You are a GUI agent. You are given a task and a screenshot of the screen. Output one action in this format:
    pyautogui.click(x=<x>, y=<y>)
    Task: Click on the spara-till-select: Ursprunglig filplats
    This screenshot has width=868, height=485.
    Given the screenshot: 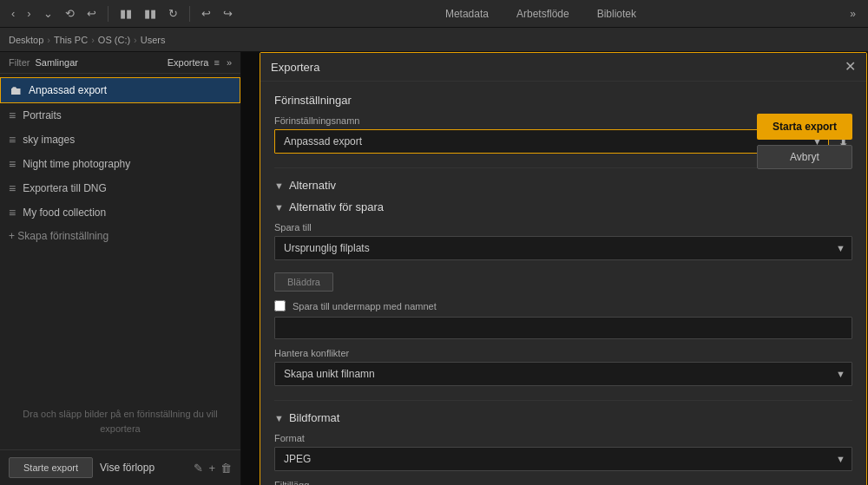 What is the action you would take?
    pyautogui.click(x=563, y=248)
    